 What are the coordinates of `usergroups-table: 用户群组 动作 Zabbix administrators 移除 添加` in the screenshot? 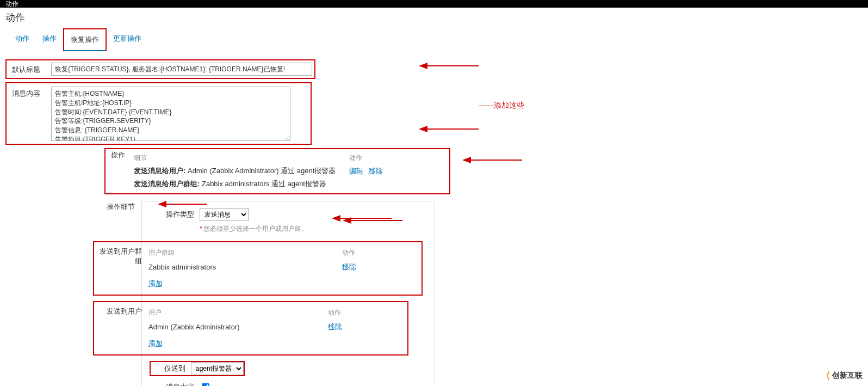 It's located at (264, 268).